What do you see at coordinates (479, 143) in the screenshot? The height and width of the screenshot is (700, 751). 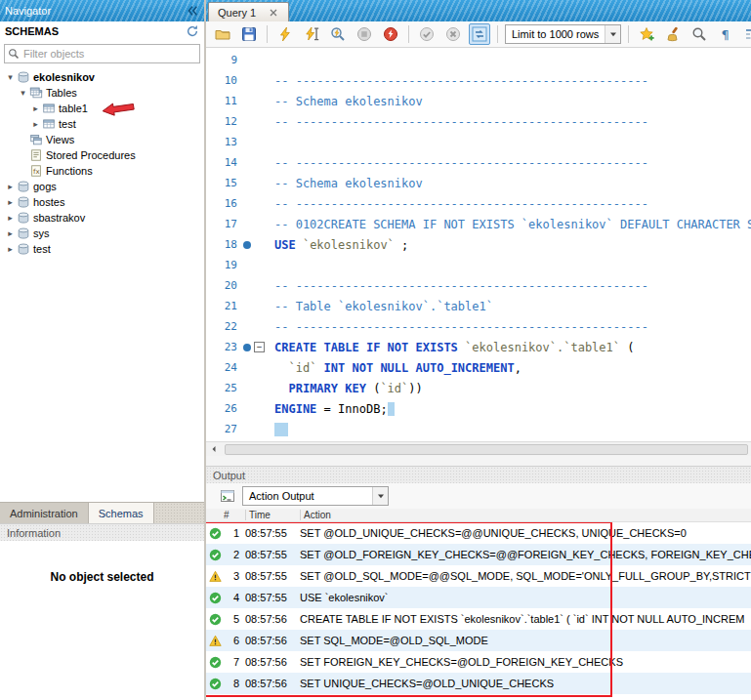 I see `editor-line: 13` at bounding box center [479, 143].